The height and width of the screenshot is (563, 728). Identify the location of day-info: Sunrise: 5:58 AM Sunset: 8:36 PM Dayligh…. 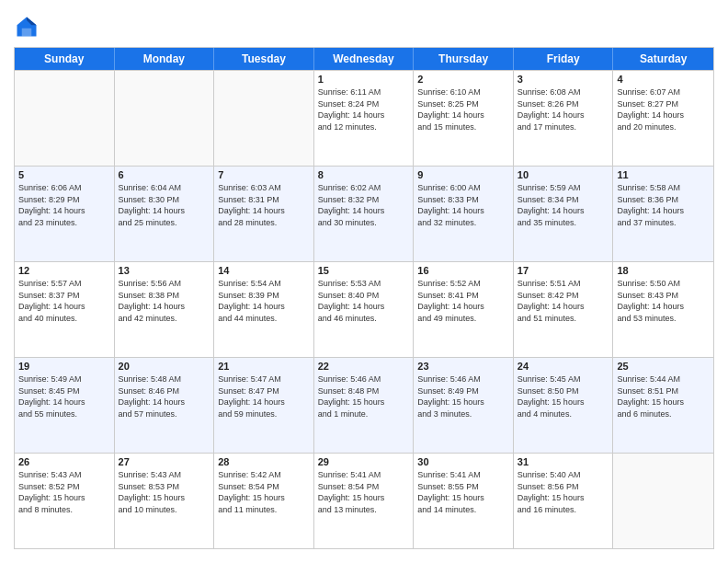
(664, 205).